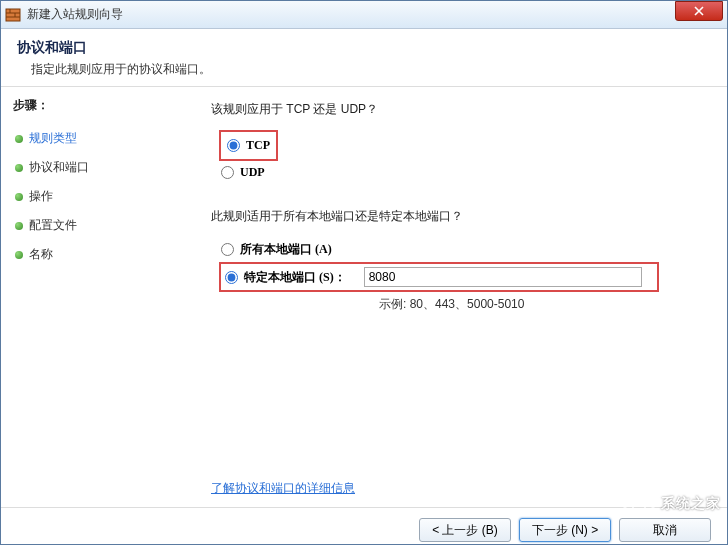 The image size is (728, 545). Describe the element at coordinates (96, 168) in the screenshot. I see `sidebar-item-protocol-port: 协议和端口` at that location.